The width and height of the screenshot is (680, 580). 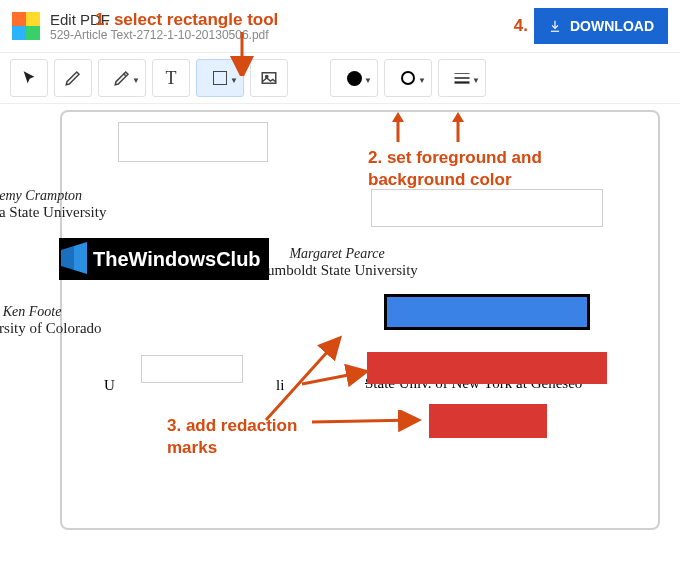 I want to click on download-button: DOWNLOAD, so click(x=601, y=26).